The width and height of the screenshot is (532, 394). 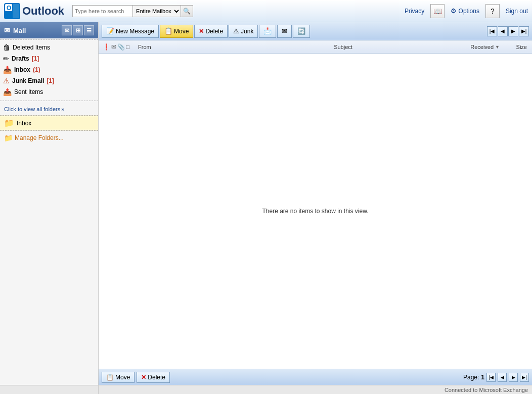 I want to click on bottom-move-icon: 📋, so click(x=110, y=377).